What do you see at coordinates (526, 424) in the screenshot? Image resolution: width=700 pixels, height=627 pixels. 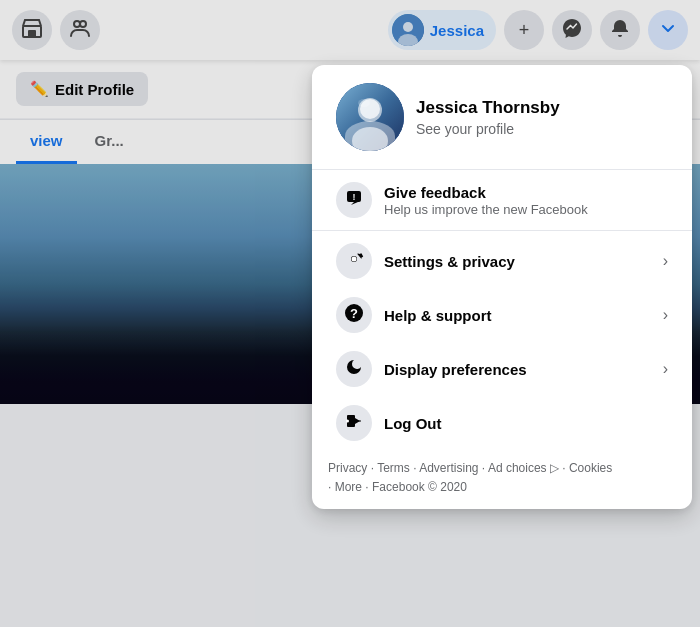 I see `logout-text: Log Out` at bounding box center [526, 424].